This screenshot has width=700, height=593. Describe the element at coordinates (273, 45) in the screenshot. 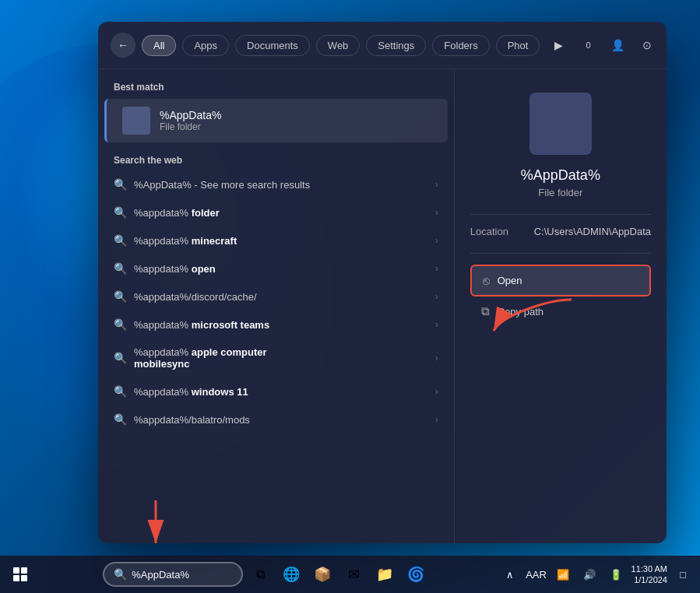

I see `filter-pill-documents: Documents` at that location.